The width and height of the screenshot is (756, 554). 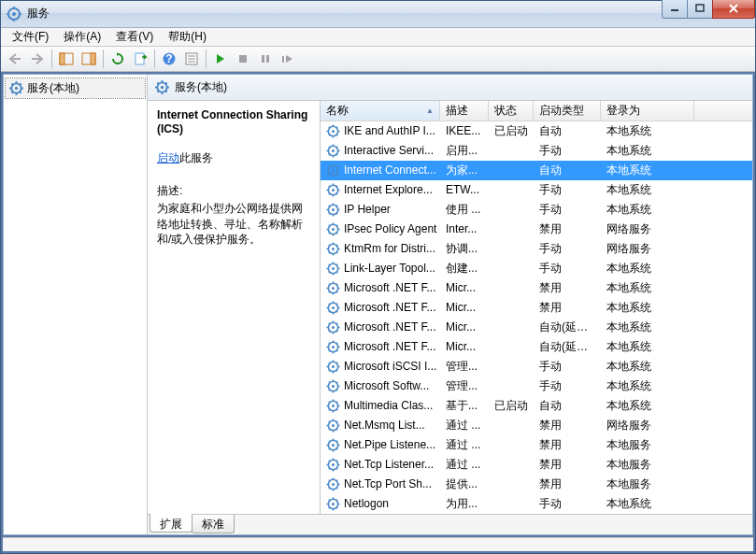 I want to click on service-row: IP Helper使用 ...手动本地系统, so click(x=536, y=209).